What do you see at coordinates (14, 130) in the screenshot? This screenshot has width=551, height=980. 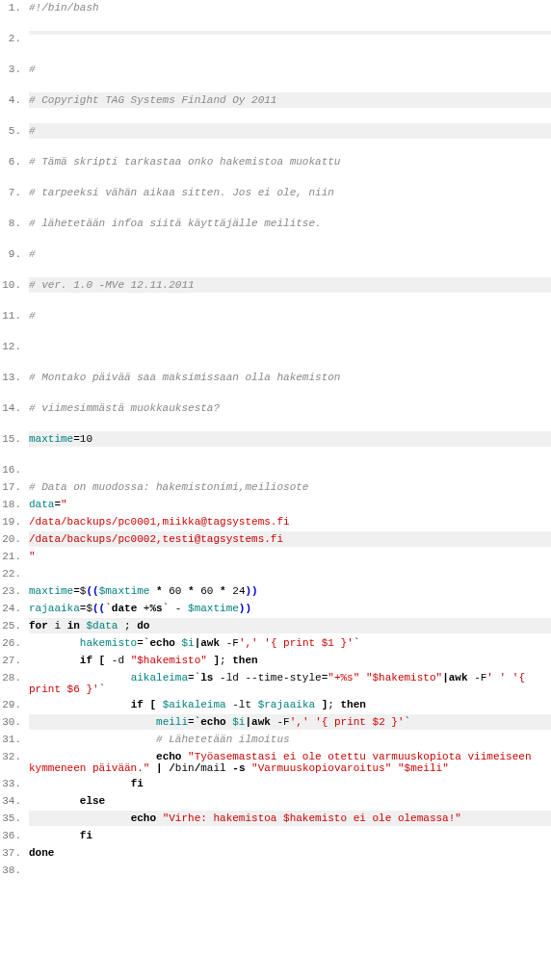 I see `line-number: 5.` at bounding box center [14, 130].